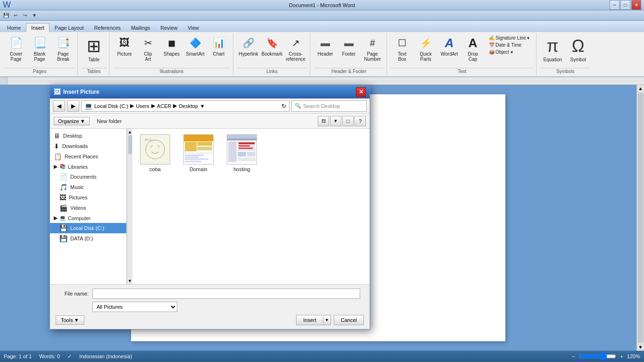  Describe the element at coordinates (636, 5) in the screenshot. I see `close-button: ✕` at that location.